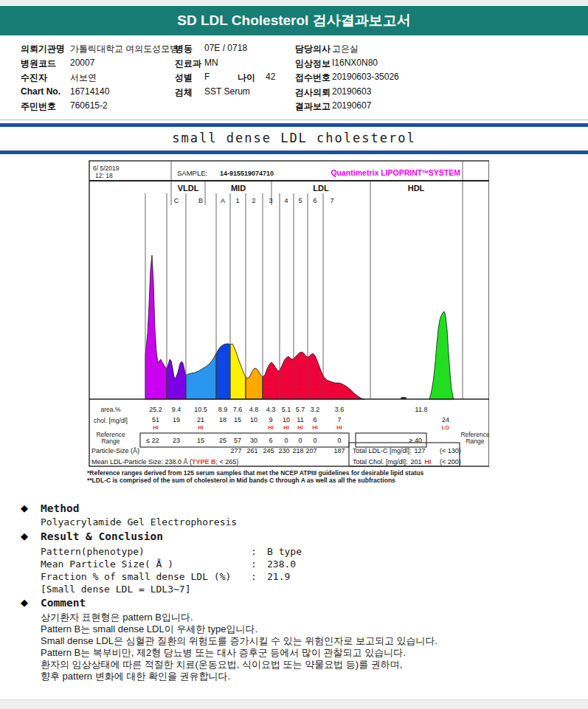  Describe the element at coordinates (201, 420) in the screenshot. I see `chol-midb: 21` at that location.